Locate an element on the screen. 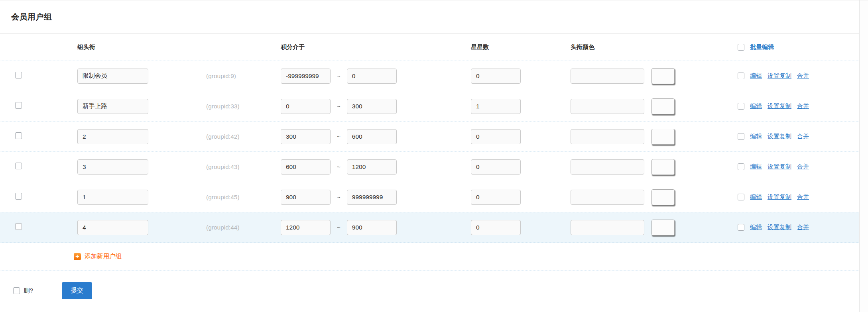 Image resolution: width=868 pixels, height=312 pixels. batch-edit-checkbox is located at coordinates (741, 47).